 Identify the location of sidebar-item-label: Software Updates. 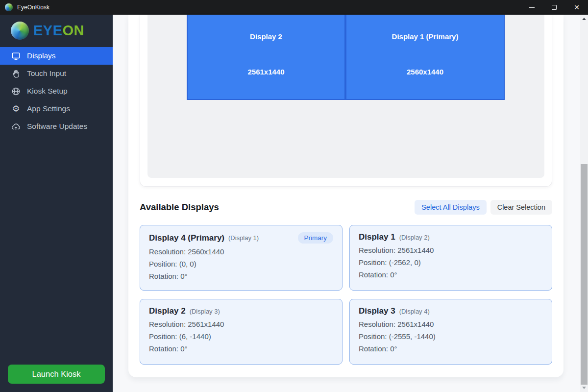
(57, 126).